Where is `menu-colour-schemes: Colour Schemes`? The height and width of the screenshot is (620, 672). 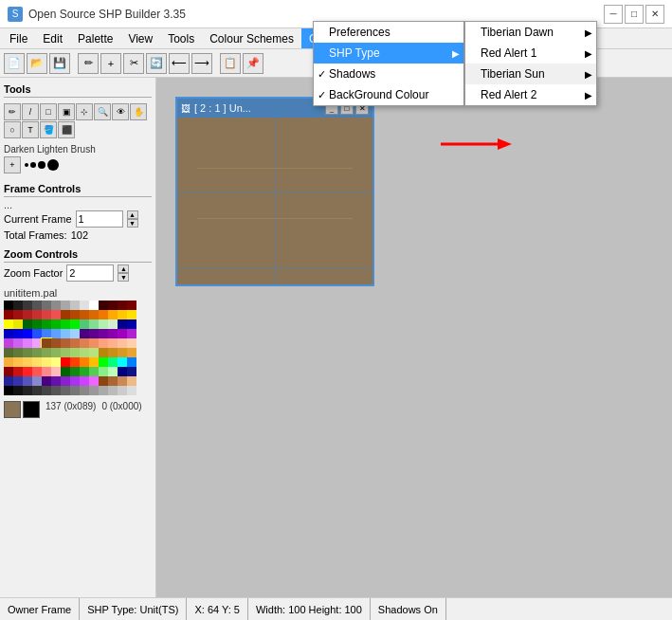 menu-colour-schemes: Colour Schemes is located at coordinates (252, 38).